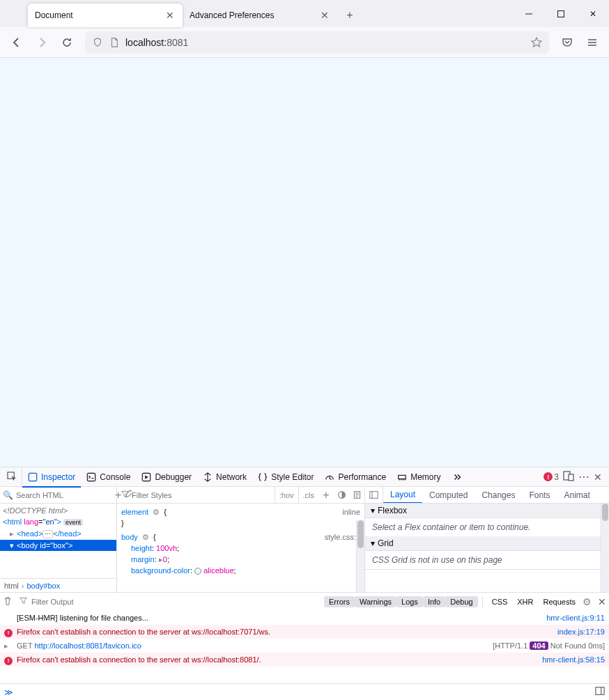  I want to click on error-counter: 3, so click(551, 477).